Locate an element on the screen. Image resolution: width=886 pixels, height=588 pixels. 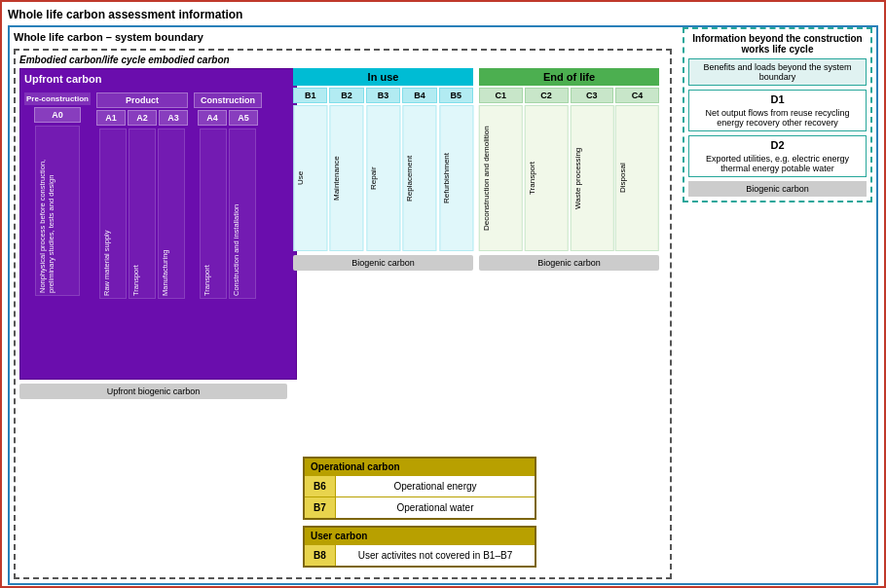
user-carbon-header: User carbon is located at coordinates (420, 535).